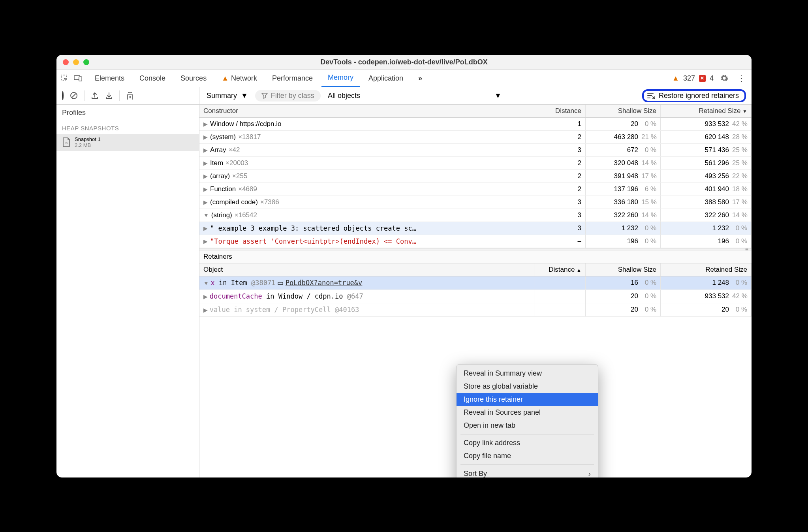 The image size is (808, 532). I want to click on retained-cell: 322 26014 %, so click(706, 215).